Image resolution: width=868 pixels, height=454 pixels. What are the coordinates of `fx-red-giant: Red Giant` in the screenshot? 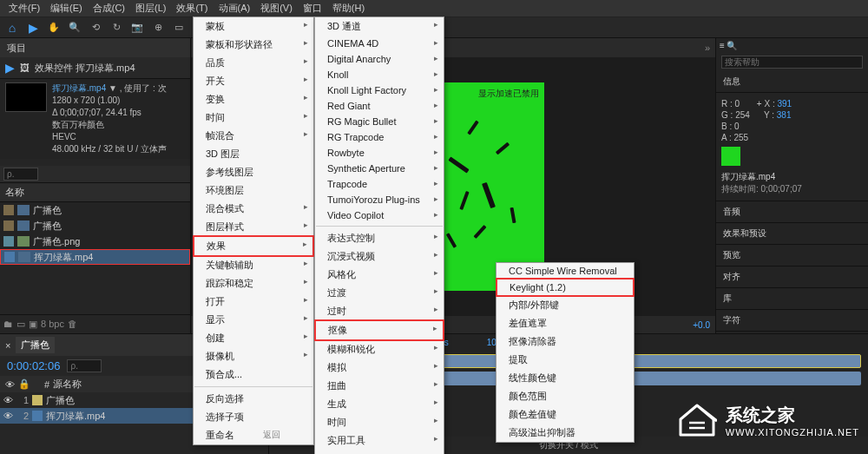 It's located at (379, 106).